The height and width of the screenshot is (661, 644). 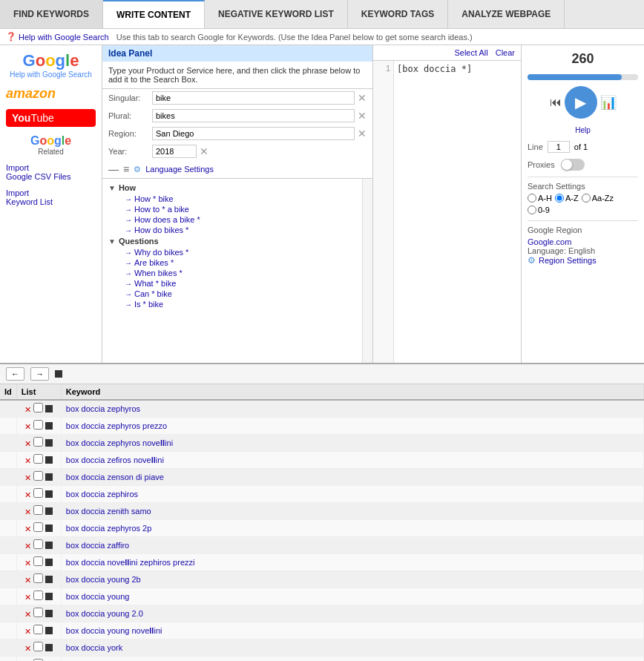 I want to click on amazon-logo: amazon, so click(x=50, y=93).